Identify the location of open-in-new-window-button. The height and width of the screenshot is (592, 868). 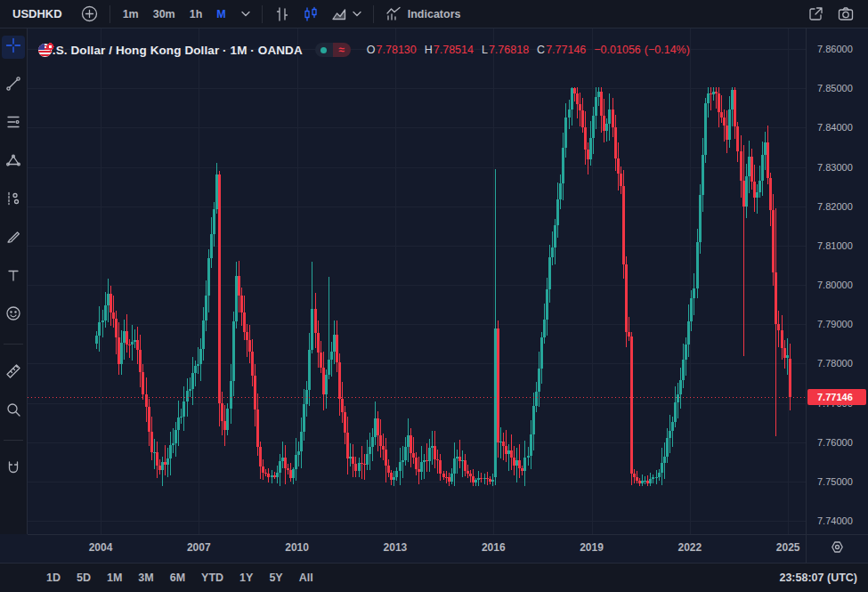
(815, 14).